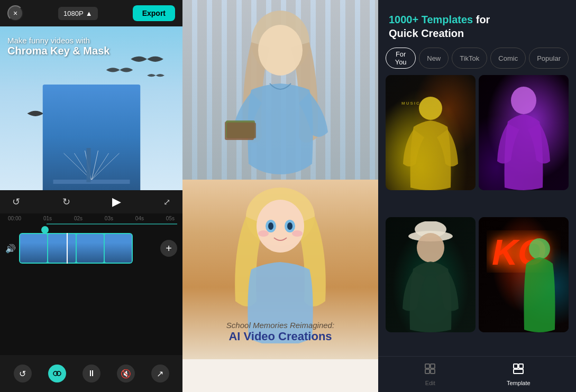 This screenshot has height=392, width=576. I want to click on template-tabs: For You New TikTok Comic Popular, so click(477, 61).